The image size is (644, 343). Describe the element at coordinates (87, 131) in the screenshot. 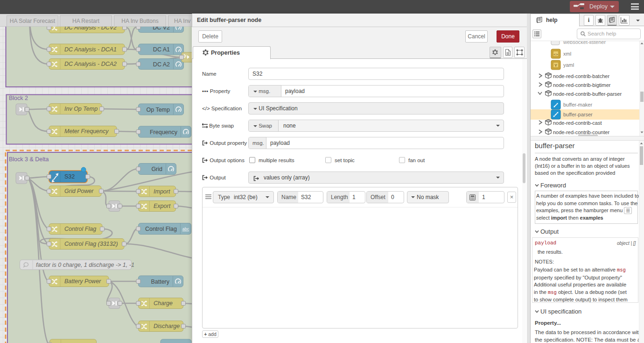

I see `svg-text: Meter Frequency` at that location.